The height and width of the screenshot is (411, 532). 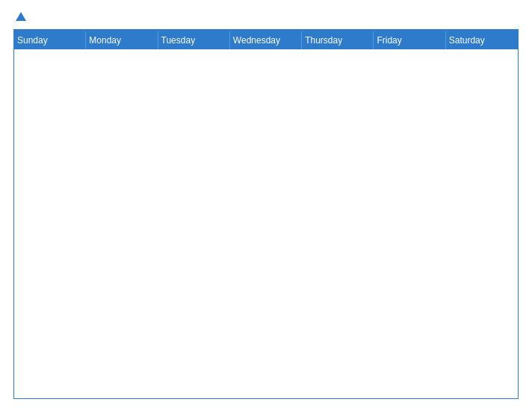 I want to click on day-header-friday: Friday, so click(x=409, y=40).